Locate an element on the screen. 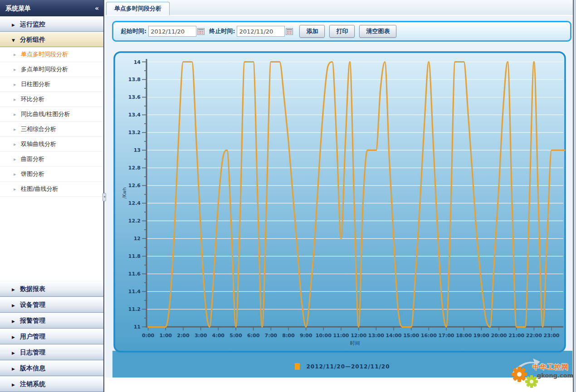 Image resolution: width=576 pixels, height=392 pixels. sidebar-resize-handle: ◂ is located at coordinates (104, 197).